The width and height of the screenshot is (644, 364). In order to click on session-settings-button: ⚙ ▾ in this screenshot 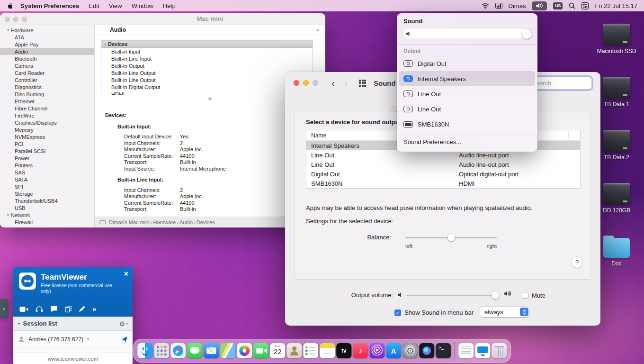, I will do `click(123, 324)`.